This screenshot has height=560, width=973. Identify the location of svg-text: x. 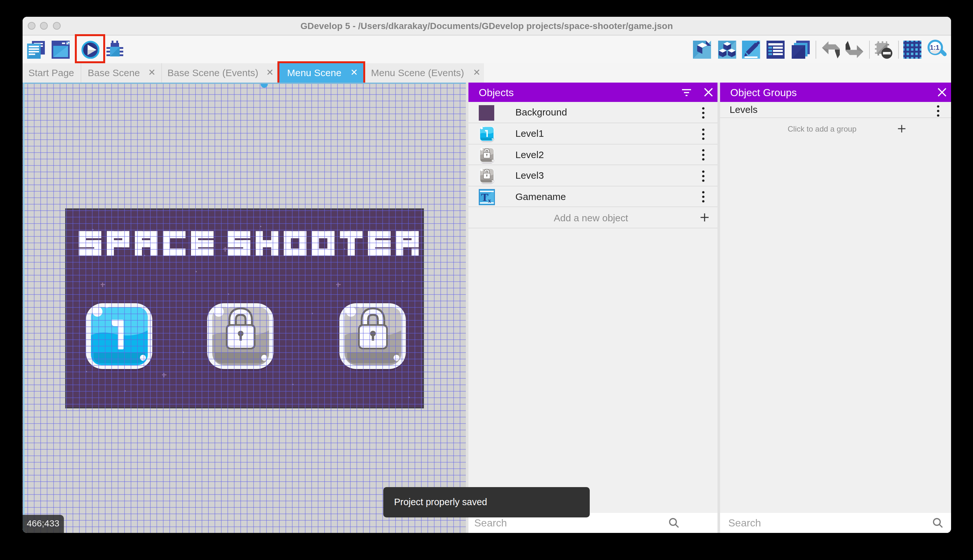
(489, 200).